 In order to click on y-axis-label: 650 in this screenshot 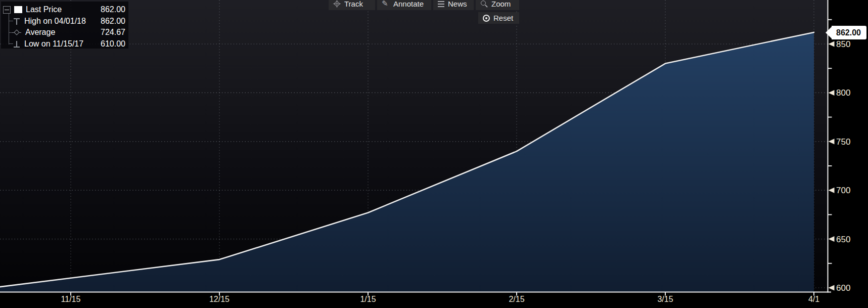, I will do `click(843, 240)`.